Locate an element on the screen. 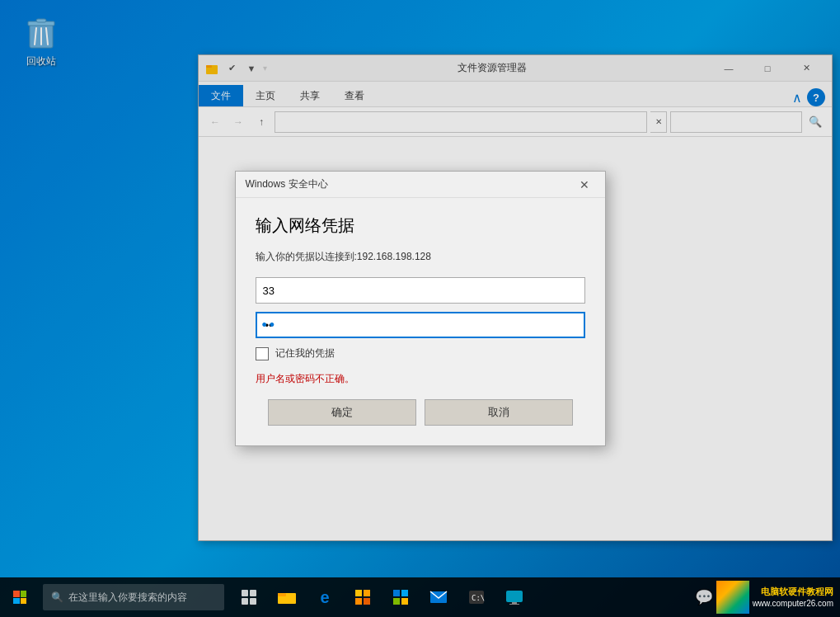  error-message: 用户名或密码不正确。 is located at coordinates (420, 379).